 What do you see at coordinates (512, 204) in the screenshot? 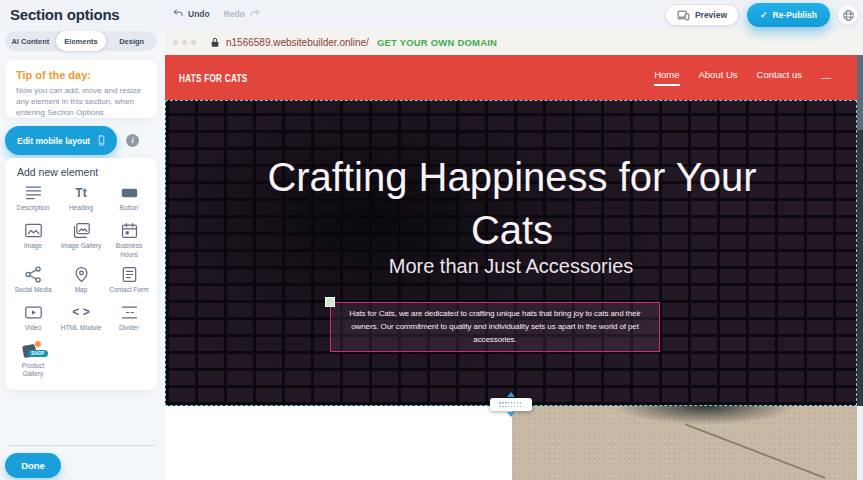
I see `hero-heading: Crafting Happiness for Your Cats` at bounding box center [512, 204].